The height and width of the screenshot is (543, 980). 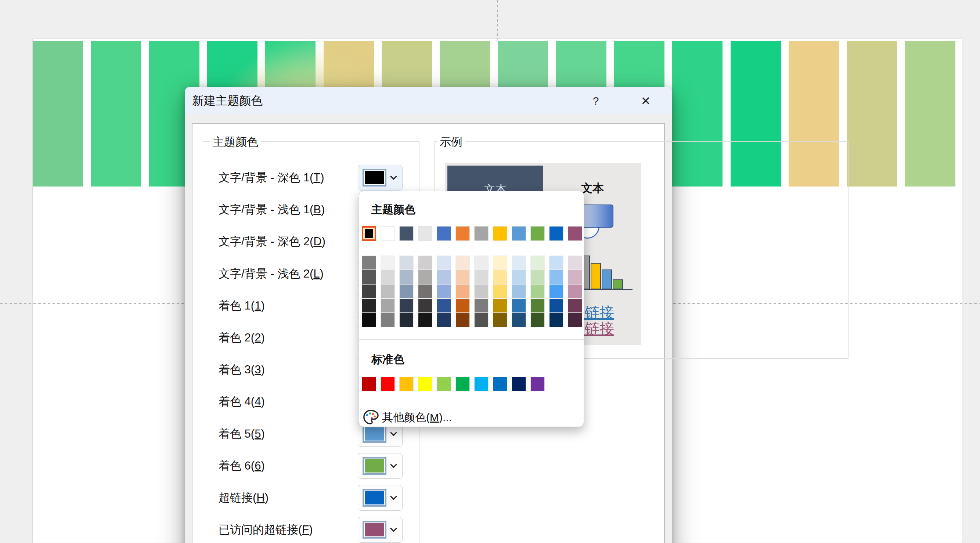 What do you see at coordinates (428, 100) in the screenshot?
I see `dialog-titlebar: 新建主题颜色 ? ✕` at bounding box center [428, 100].